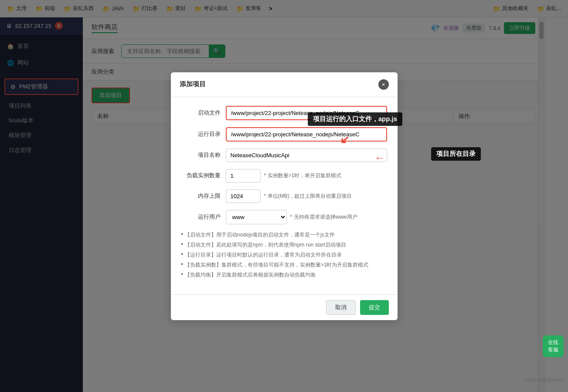  What do you see at coordinates (284, 113) in the screenshot?
I see `startup-file-row: 启动文件` at bounding box center [284, 113].